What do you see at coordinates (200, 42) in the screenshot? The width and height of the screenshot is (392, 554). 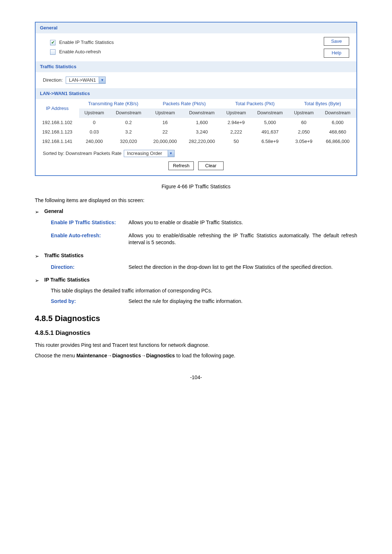 I see `enable-ip-traffic-row: ✔ Enable IP Traffic Statistics` at bounding box center [200, 42].